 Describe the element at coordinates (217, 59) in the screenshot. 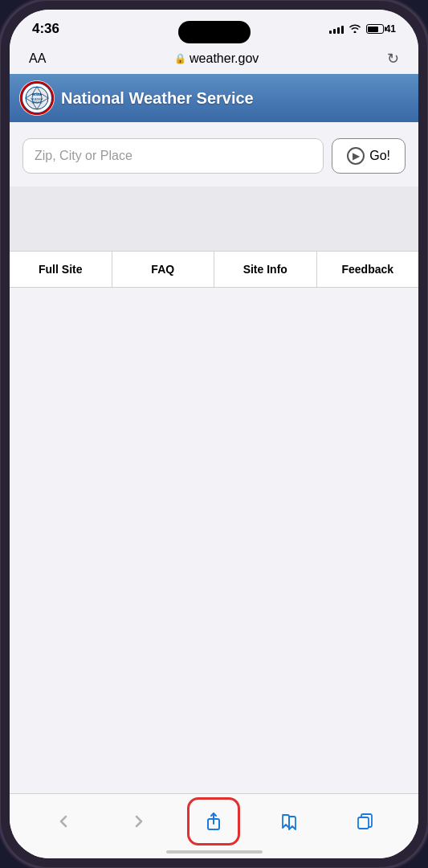

I see `url-container: 🔒 weather.gov` at that location.